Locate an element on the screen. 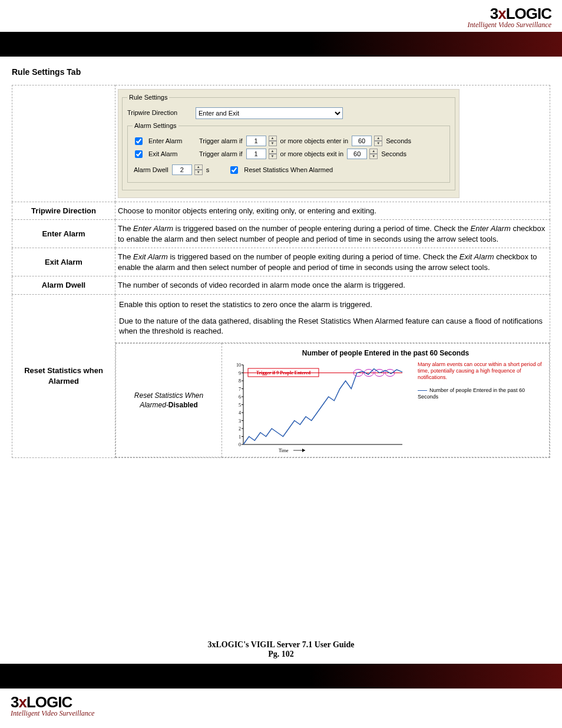 Image resolution: width=562 pixels, height=728 pixels. screenshot-cell-left is located at coordinates (64, 144).